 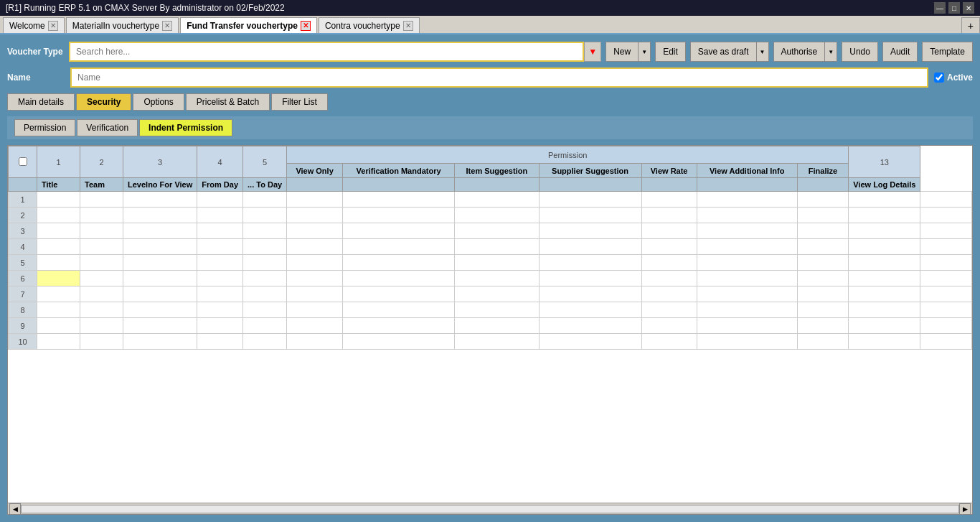 What do you see at coordinates (15, 509) in the screenshot?
I see `scroll-left-button: ◀` at bounding box center [15, 509].